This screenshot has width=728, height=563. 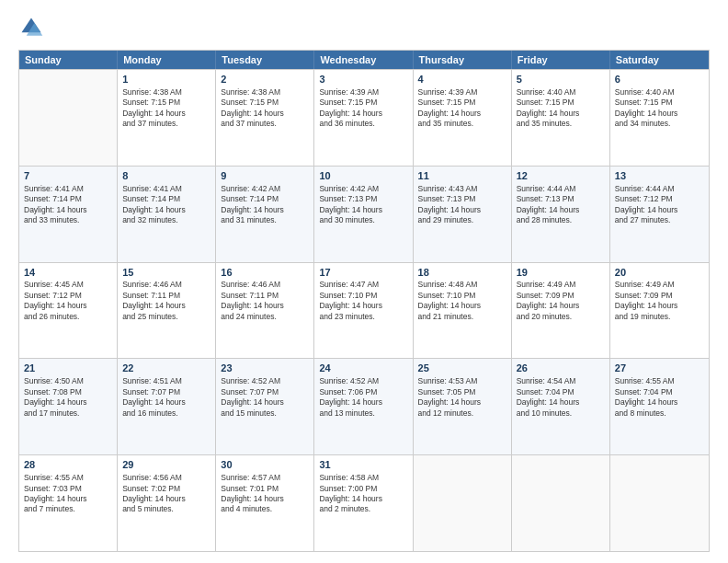 What do you see at coordinates (68, 510) in the screenshot?
I see `daylight-line2: and 7 minutes.` at bounding box center [68, 510].